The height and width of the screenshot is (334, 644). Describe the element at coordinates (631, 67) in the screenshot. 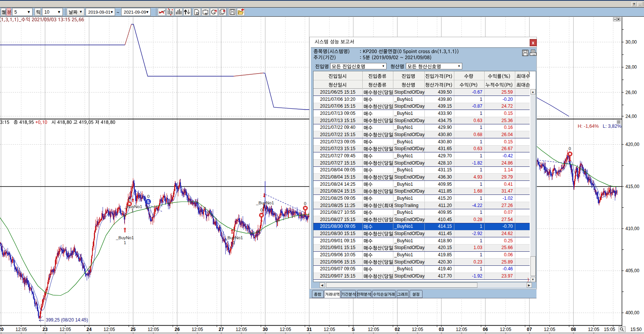

I see `svg-text: 28,00` at that location.